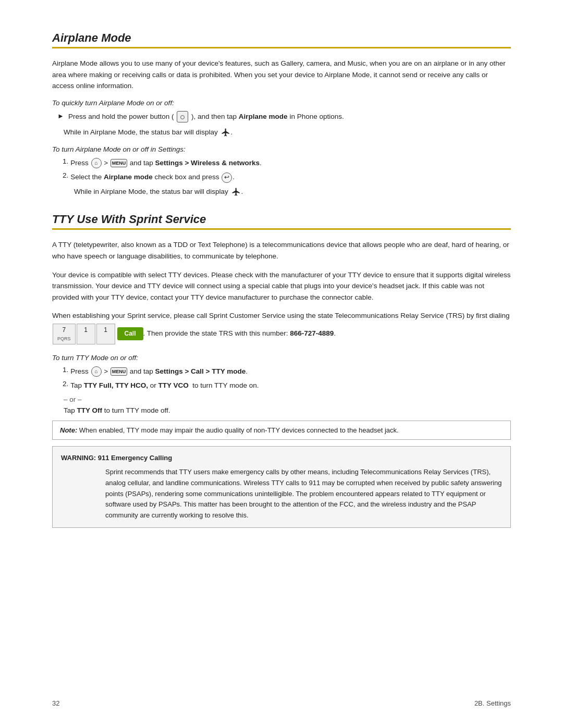 This screenshot has width=563, height=728. I want to click on quick-turn-text: Press and hold the power button ( ), and…, so click(206, 117).